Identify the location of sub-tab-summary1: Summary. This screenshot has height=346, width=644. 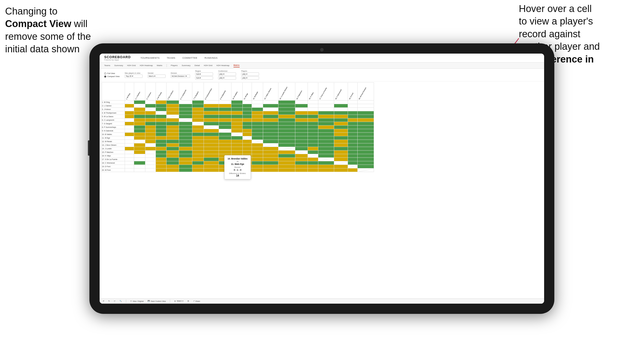
(119, 65).